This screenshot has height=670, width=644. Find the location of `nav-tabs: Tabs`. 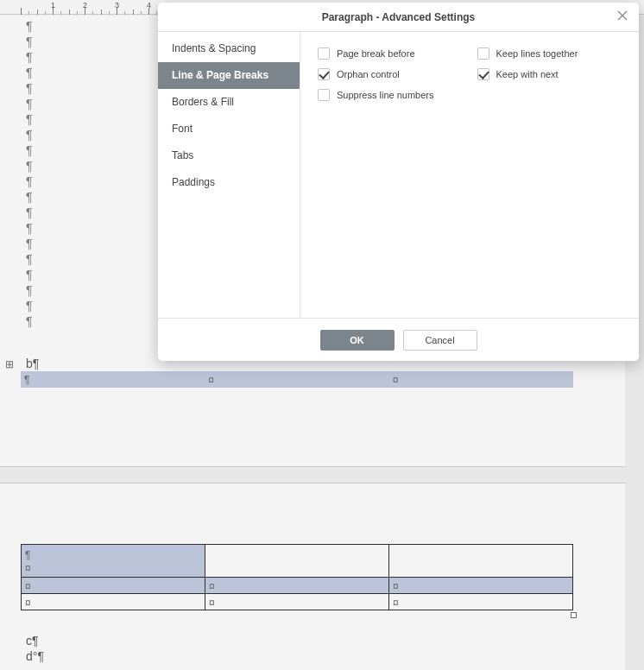

nav-tabs: Tabs is located at coordinates (229, 155).